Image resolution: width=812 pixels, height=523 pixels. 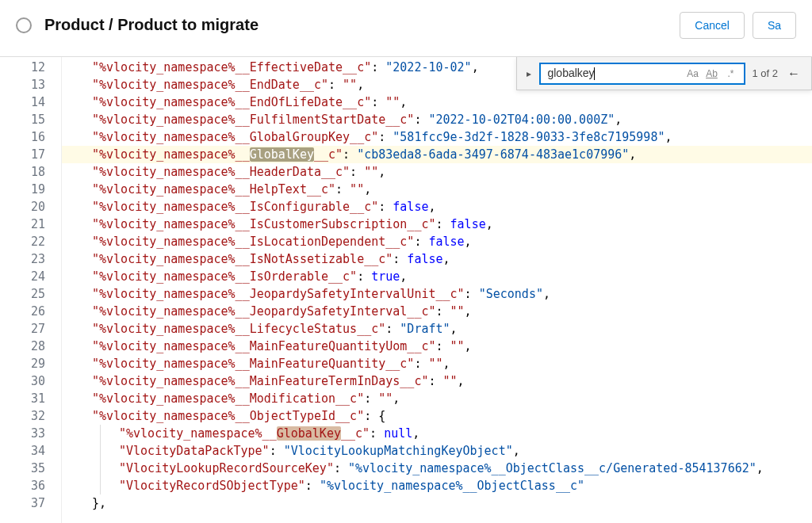 What do you see at coordinates (22, 346) in the screenshot?
I see `line-number: 28` at bounding box center [22, 346].